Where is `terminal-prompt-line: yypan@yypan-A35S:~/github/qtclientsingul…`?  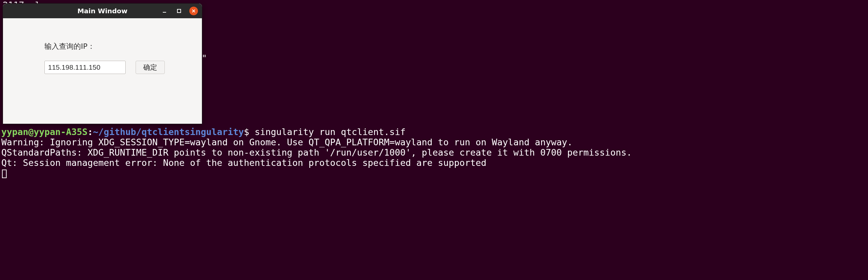
terminal-prompt-line: yypan@yypan-A35S:~/github/qtclientsingul… is located at coordinates (434, 132).